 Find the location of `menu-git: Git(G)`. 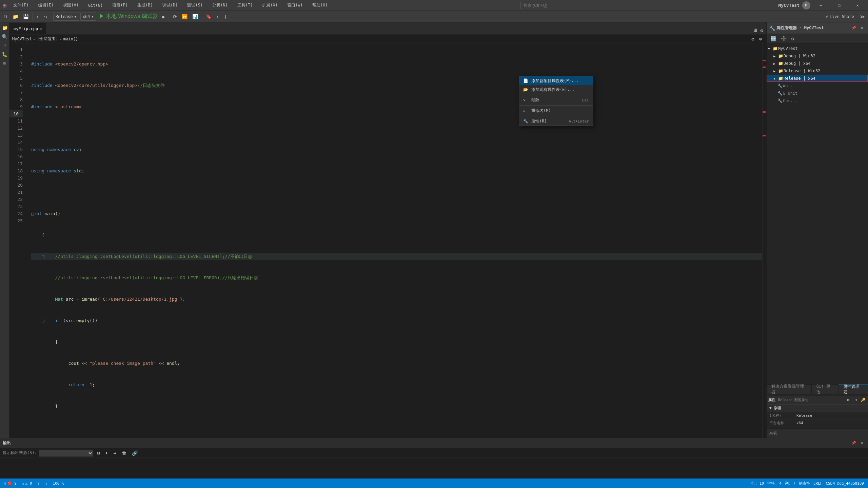

menu-git: Git(G) is located at coordinates (96, 5).